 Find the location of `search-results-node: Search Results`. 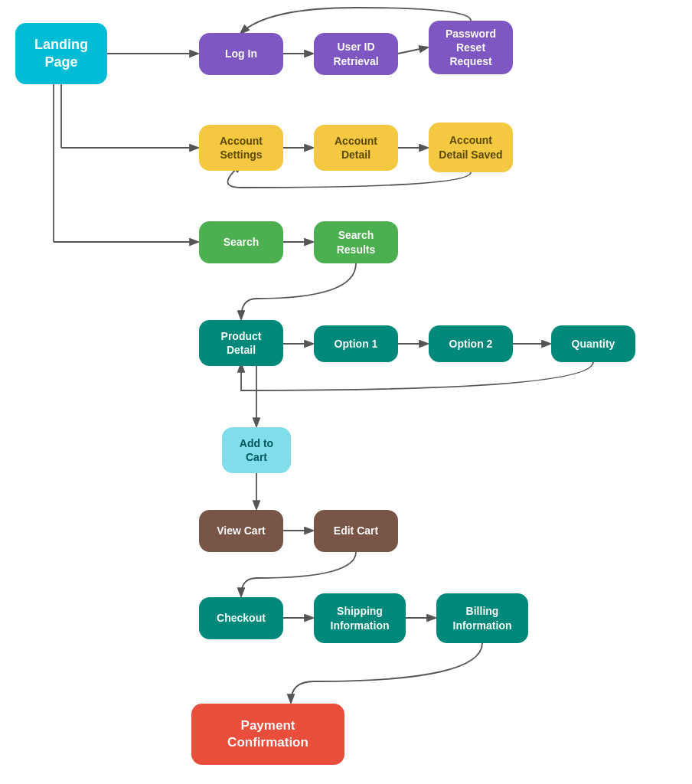

search-results-node: Search Results is located at coordinates (356, 242).